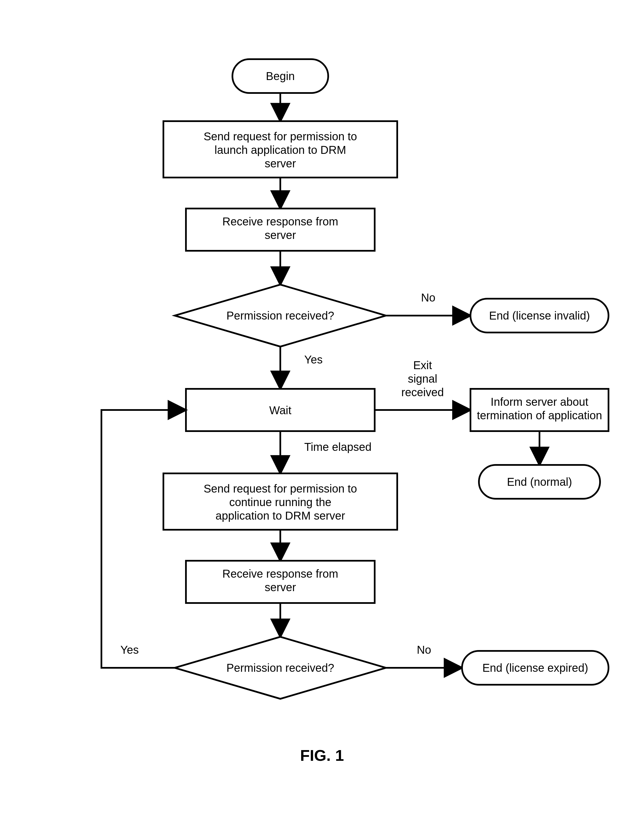 The width and height of the screenshot is (644, 818). I want to click on node-end-expired: End (license expired), so click(535, 668).